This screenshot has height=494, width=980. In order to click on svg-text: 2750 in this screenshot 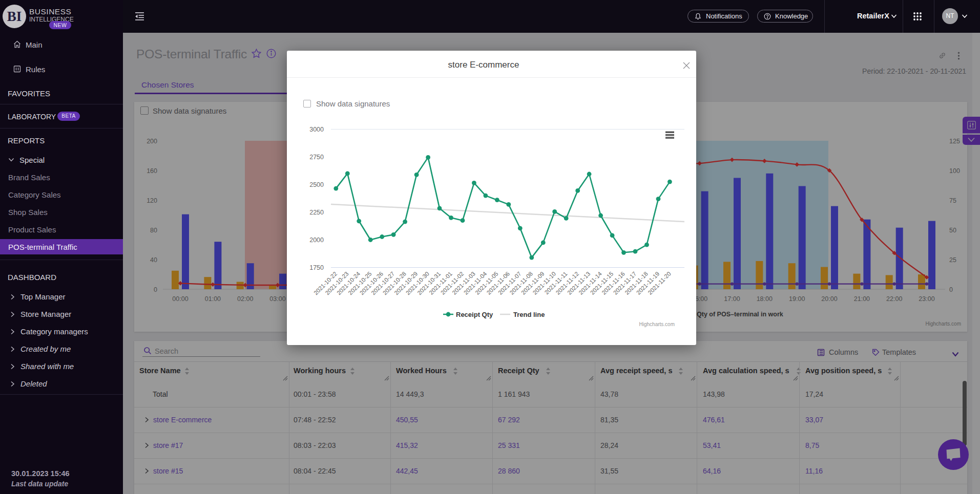, I will do `click(317, 157)`.